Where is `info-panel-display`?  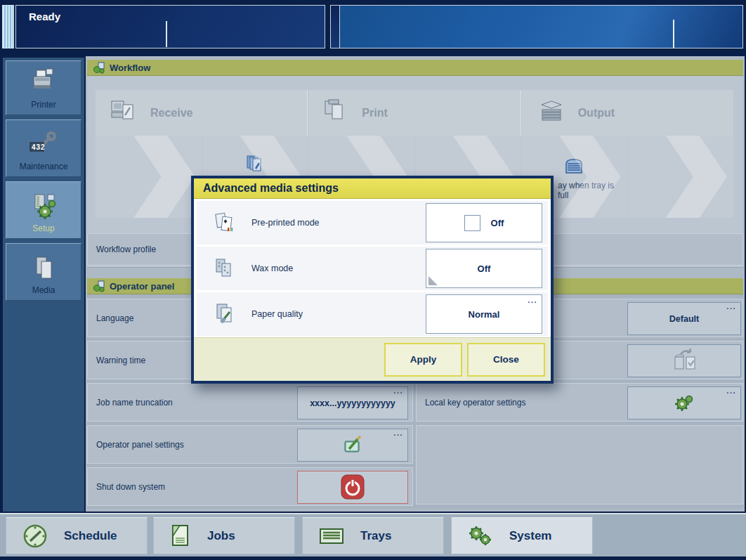
info-panel-display is located at coordinates (541, 27).